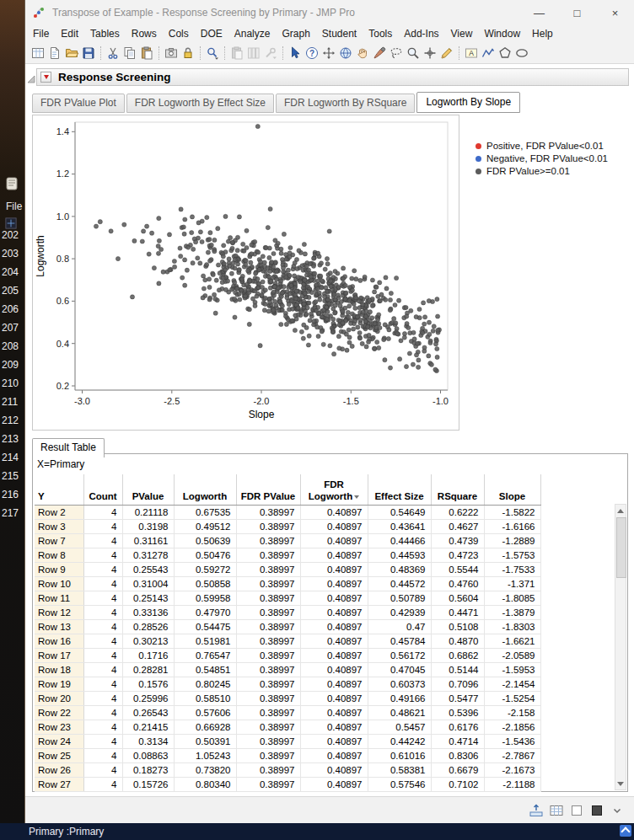 Image resolution: width=634 pixels, height=840 pixels. I want to click on globe-icon, so click(346, 53).